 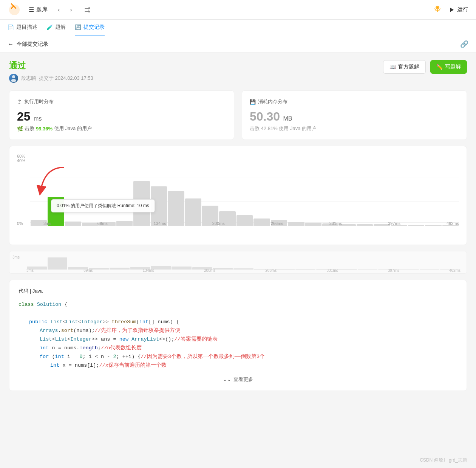 I want to click on write-icon: ✏️, so click(x=440, y=67).